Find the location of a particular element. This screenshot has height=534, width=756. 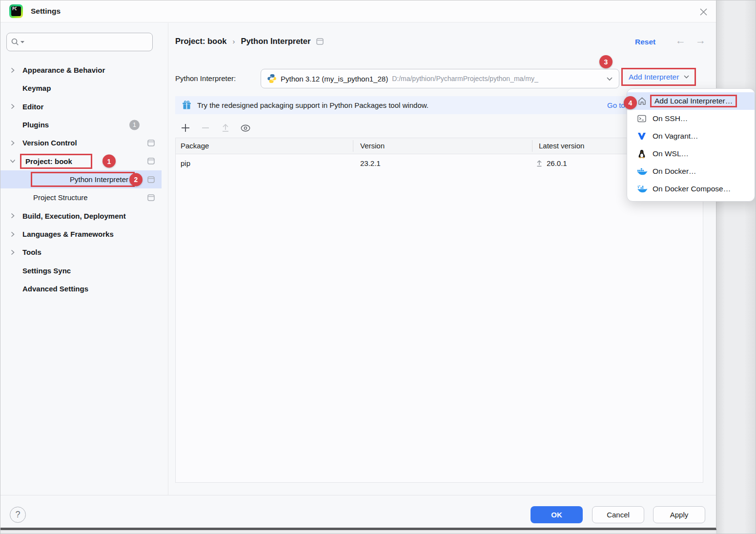

menu-item-on-docker-compose: On Docker Compose… is located at coordinates (691, 189).